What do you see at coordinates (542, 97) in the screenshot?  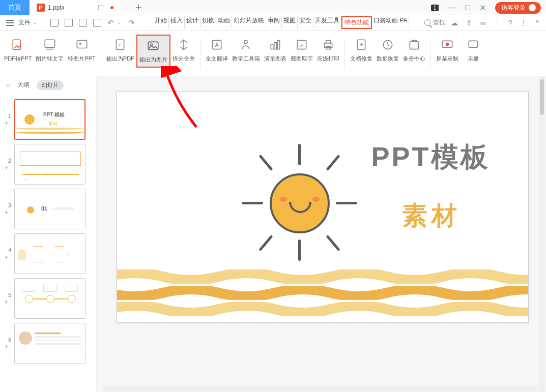 I see `scroll-thumb` at bounding box center [542, 97].